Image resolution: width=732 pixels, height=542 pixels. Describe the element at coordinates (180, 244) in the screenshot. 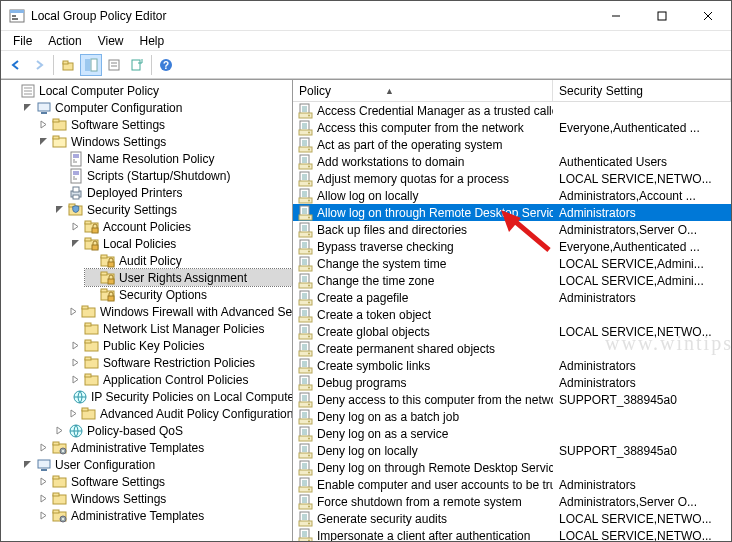

I see `tree-item-local-policies: Local Policies` at that location.